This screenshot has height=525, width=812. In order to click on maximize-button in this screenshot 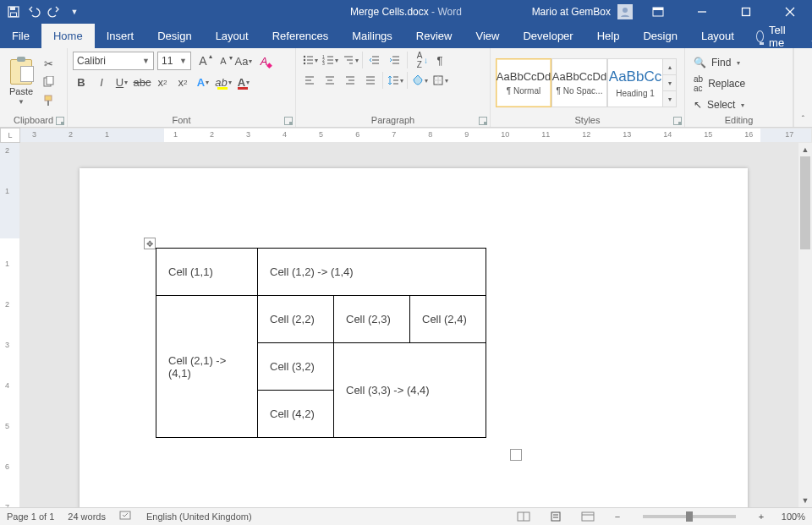, I will do `click(746, 12)`.